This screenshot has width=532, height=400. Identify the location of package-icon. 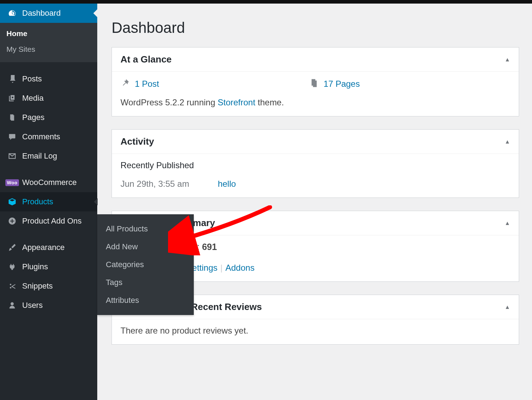
(12, 202).